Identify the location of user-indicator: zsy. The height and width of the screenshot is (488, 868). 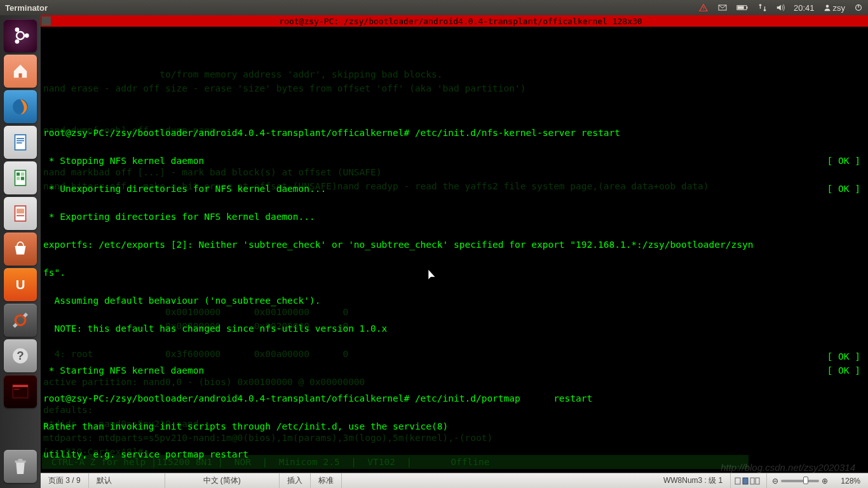
(835, 8).